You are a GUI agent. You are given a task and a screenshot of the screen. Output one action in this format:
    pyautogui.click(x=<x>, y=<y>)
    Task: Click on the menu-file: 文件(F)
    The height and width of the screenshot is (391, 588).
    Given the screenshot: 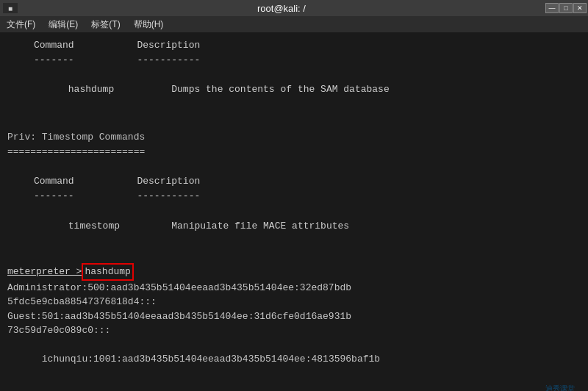 What is the action you would take?
    pyautogui.click(x=21, y=25)
    